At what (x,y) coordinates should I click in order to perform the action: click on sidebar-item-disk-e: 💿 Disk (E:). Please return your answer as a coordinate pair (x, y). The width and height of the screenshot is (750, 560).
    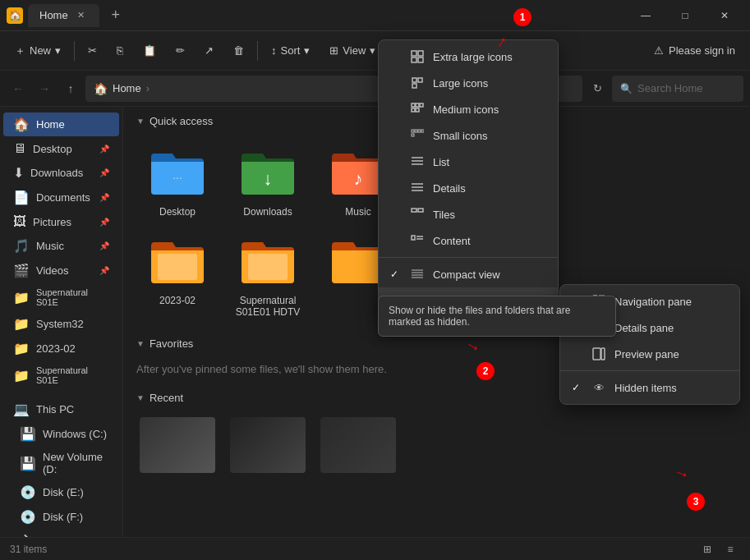
    Looking at the image, I should click on (61, 493).